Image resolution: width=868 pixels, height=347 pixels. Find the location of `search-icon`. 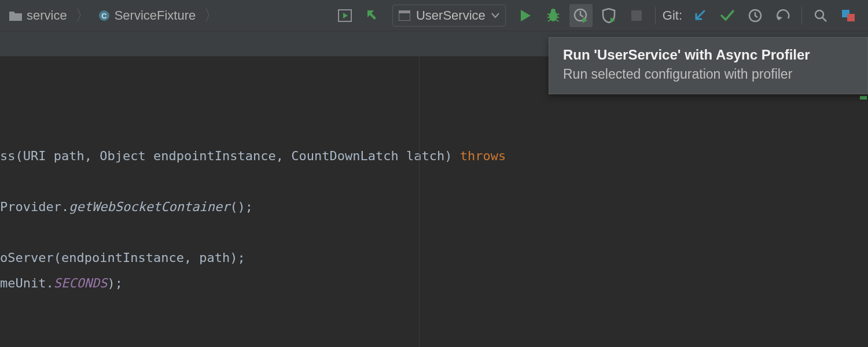

search-icon is located at coordinates (821, 16).